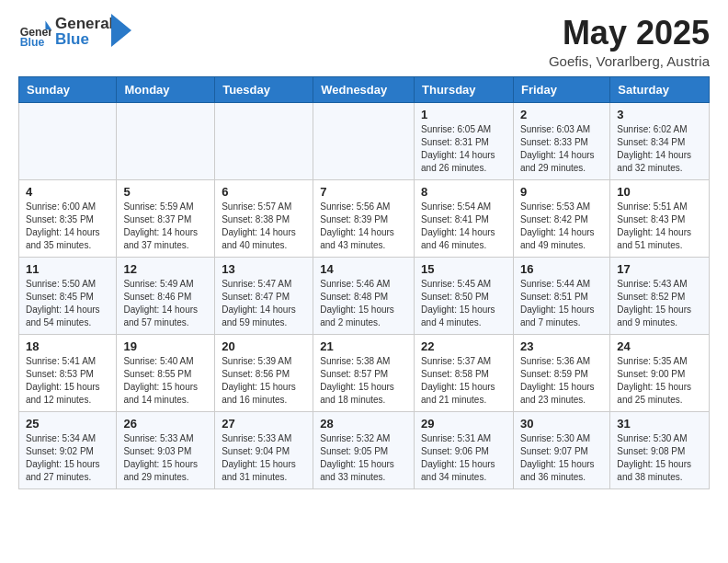 The height and width of the screenshot is (563, 728). Describe the element at coordinates (364, 295) in the screenshot. I see `week-row-3: 11Sunrise: 5:50 AM Sunset: 8:45 PM Dayli…` at that location.